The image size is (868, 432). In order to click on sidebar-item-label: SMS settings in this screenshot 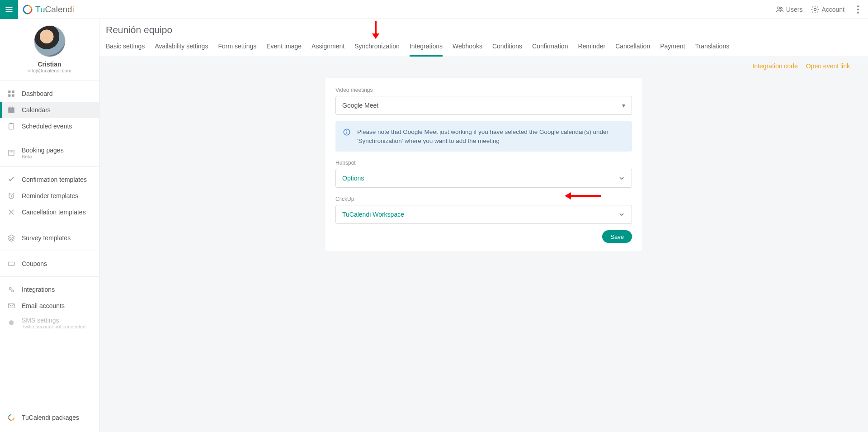, I will do `click(40, 320)`.